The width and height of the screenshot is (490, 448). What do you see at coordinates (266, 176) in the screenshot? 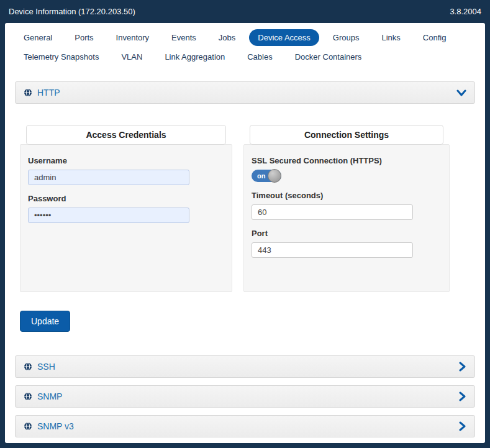
I see `ssl-toggle: on` at bounding box center [266, 176].